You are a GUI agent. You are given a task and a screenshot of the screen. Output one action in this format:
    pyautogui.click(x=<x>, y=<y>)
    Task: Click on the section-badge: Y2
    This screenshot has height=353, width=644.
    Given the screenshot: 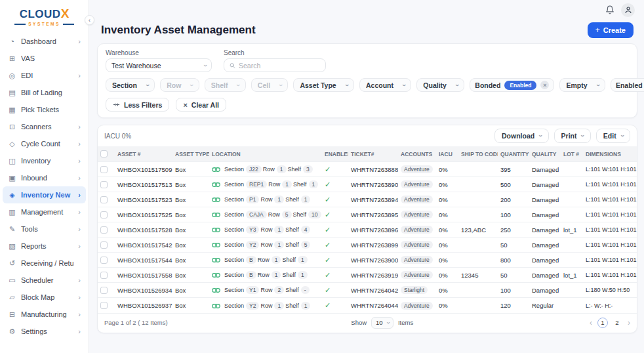 What is the action you would take?
    pyautogui.click(x=252, y=306)
    